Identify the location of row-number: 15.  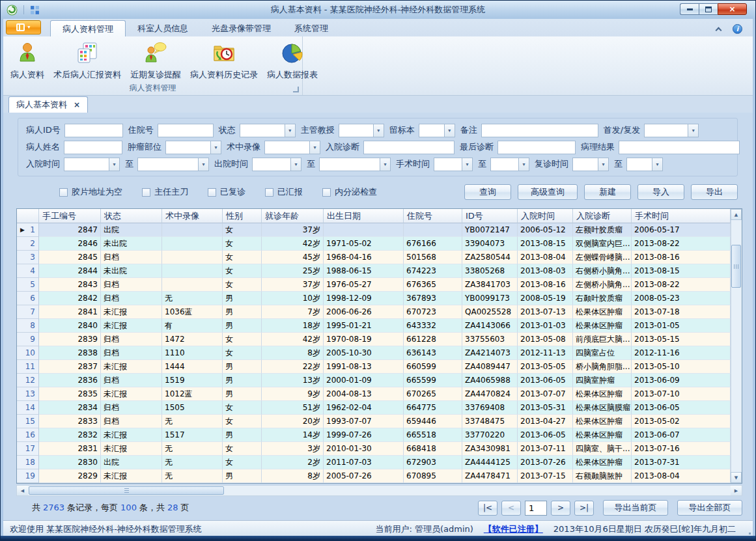
(28, 422).